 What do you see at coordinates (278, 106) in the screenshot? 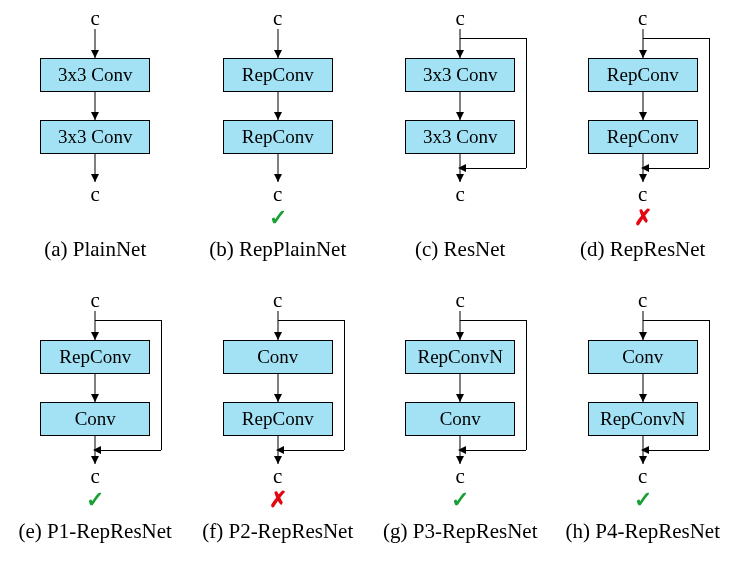
I see `figure-b: c RepConv RepConv c ✓` at bounding box center [278, 106].